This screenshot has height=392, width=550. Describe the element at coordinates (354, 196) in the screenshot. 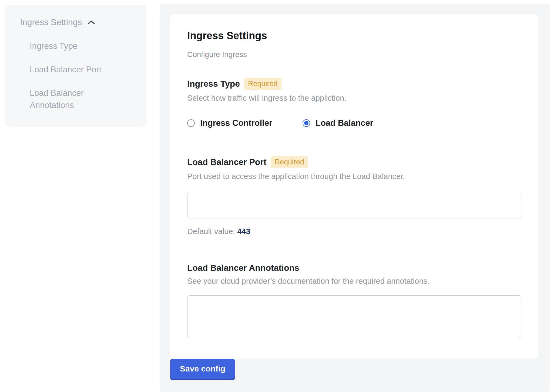

I see `section-load-balancer-port: Load Balancer Port Required Port used to…` at that location.